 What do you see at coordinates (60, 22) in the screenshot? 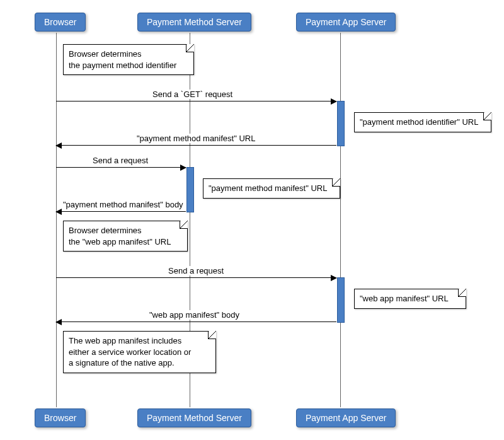
I see `participant-browser-top: Browser` at bounding box center [60, 22].